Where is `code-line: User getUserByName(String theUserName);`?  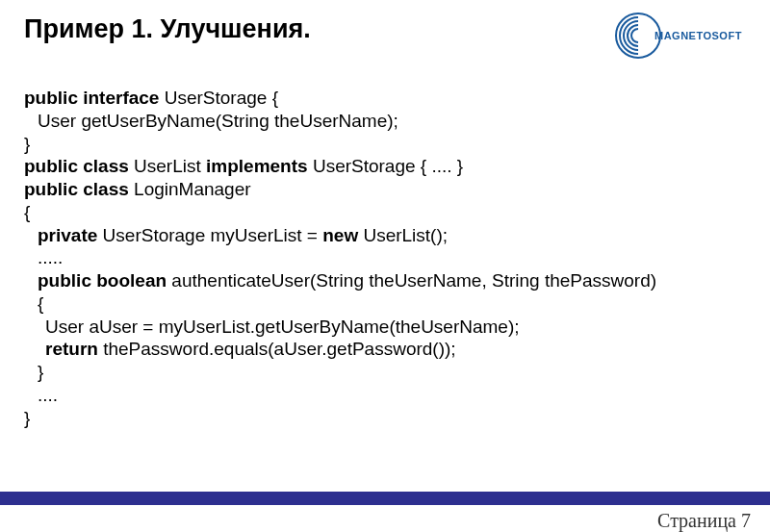
code-line: User getUserByName(String theUserName); is located at coordinates (385, 121).